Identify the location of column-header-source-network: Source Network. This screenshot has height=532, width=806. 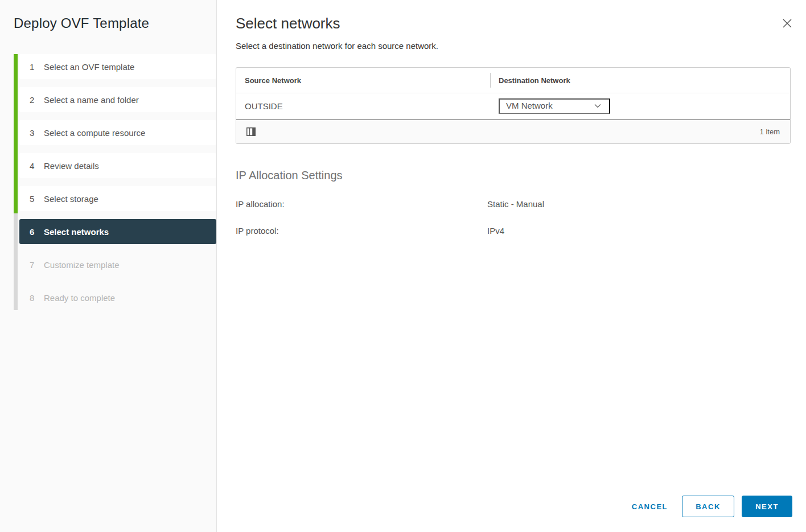
(363, 81).